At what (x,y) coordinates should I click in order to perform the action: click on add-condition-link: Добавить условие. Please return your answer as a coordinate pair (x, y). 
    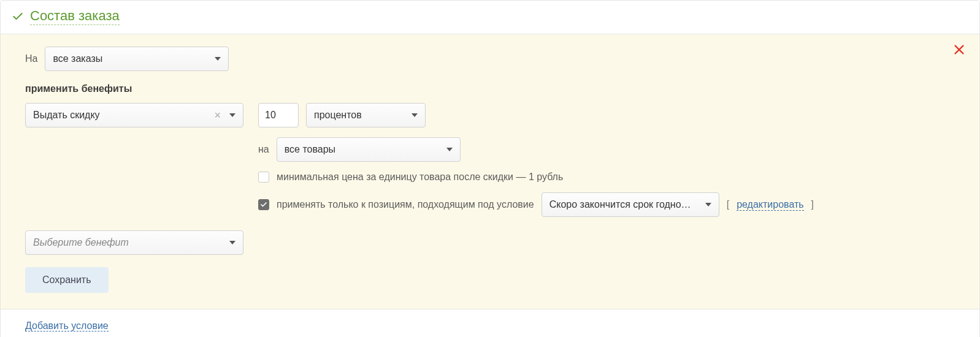
    Looking at the image, I should click on (67, 326).